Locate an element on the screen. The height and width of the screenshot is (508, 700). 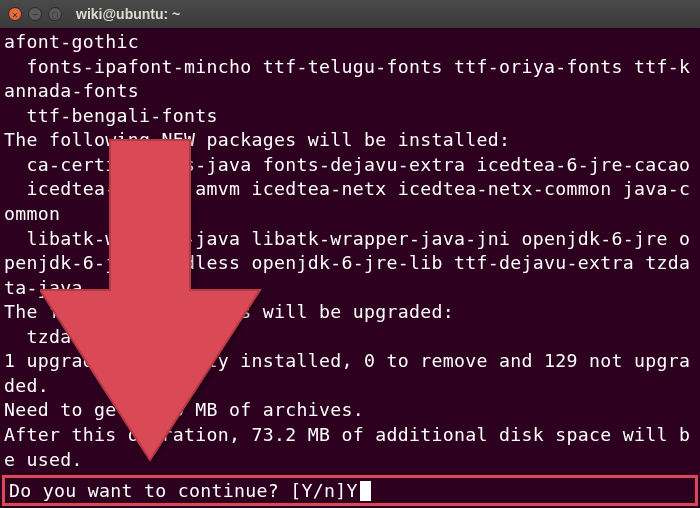
maximize-icon: ▢ is located at coordinates (55, 14).